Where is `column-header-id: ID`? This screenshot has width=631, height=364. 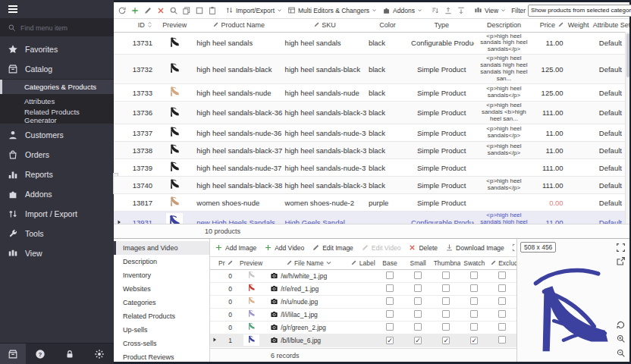
column-header-id: ID is located at coordinates (138, 26).